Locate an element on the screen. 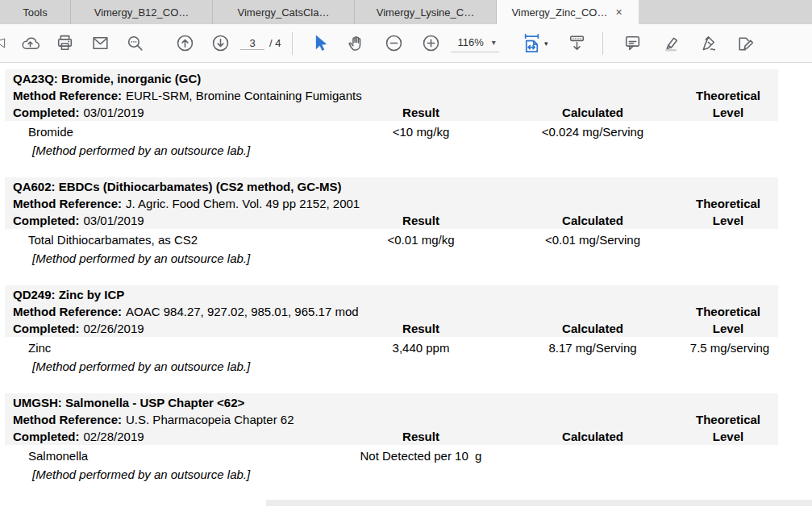 The height and width of the screenshot is (507, 812). table-row: Bromide <10 mg/kg <0.024 mg/Serving is located at coordinates (406, 131).